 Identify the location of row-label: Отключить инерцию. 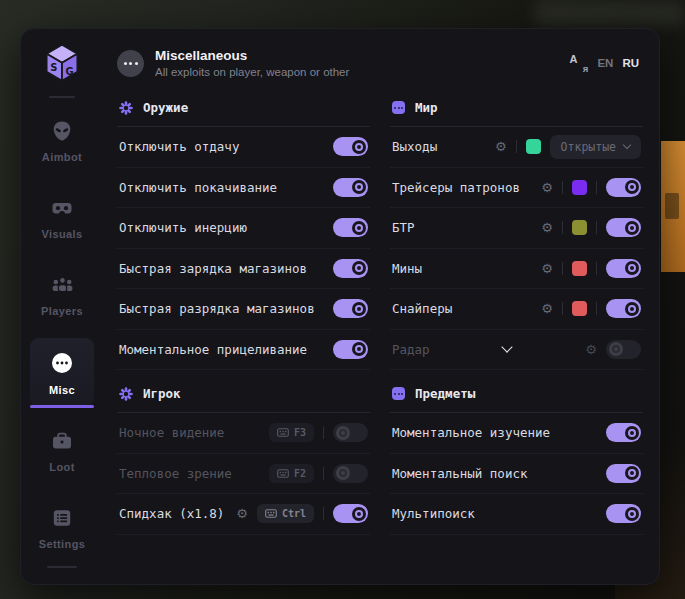
(226, 228).